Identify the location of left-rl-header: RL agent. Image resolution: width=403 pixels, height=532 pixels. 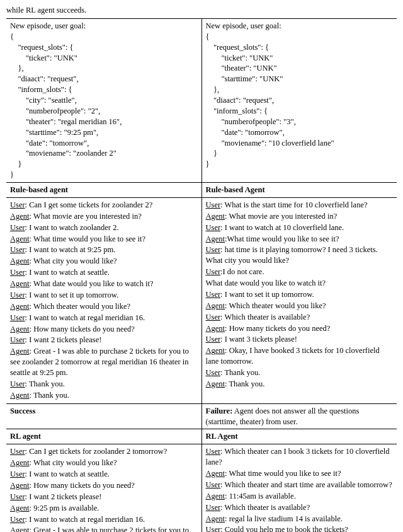
(25, 436).